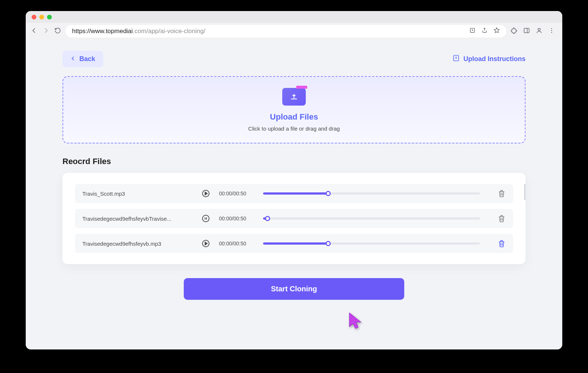  I want to click on upload-instructions-link: Upload Instructions, so click(489, 59).